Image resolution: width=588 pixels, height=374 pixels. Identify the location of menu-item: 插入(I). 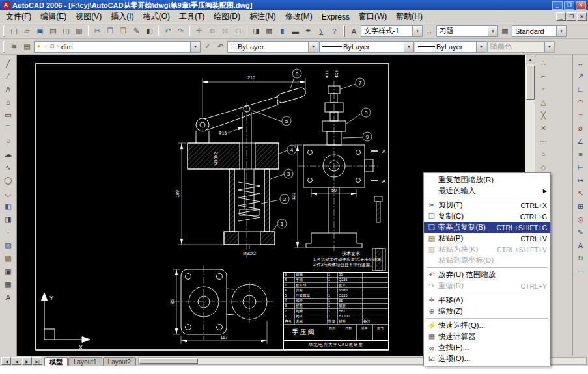
(122, 17).